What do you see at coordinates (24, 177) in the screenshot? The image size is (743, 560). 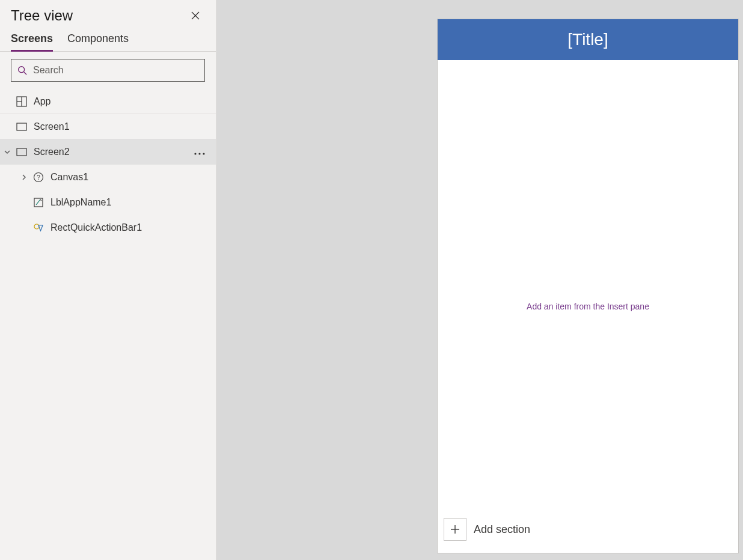 I see `chevron-right-icon` at bounding box center [24, 177].